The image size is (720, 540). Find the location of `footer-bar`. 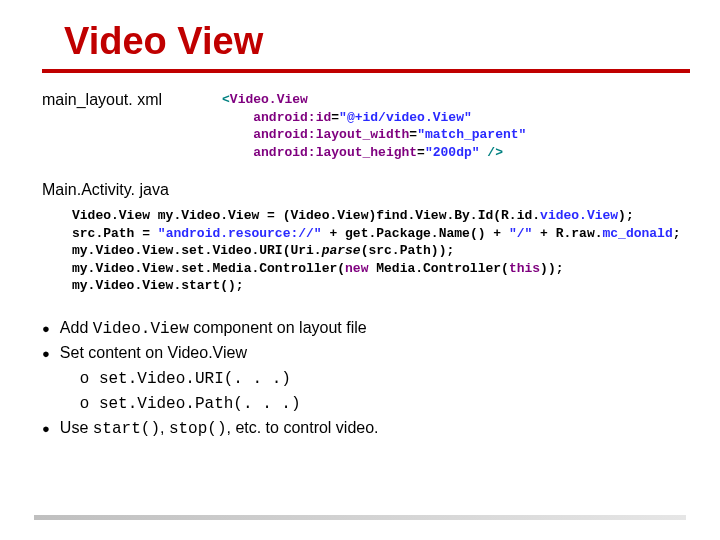

footer-bar is located at coordinates (360, 518).